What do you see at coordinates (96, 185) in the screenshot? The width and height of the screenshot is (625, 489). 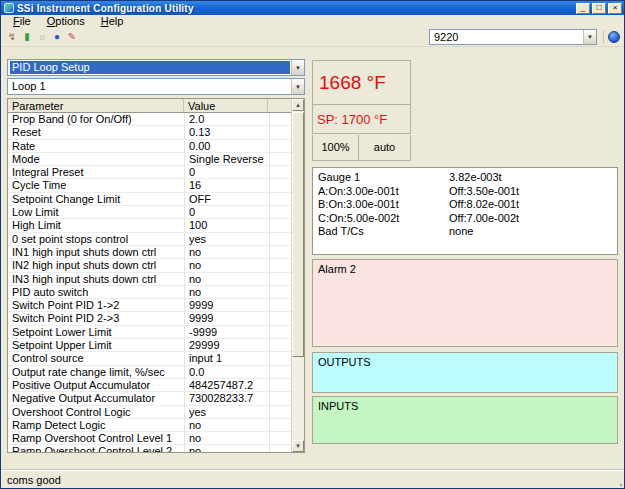 I see `table-cell: Cycle Time` at bounding box center [96, 185].